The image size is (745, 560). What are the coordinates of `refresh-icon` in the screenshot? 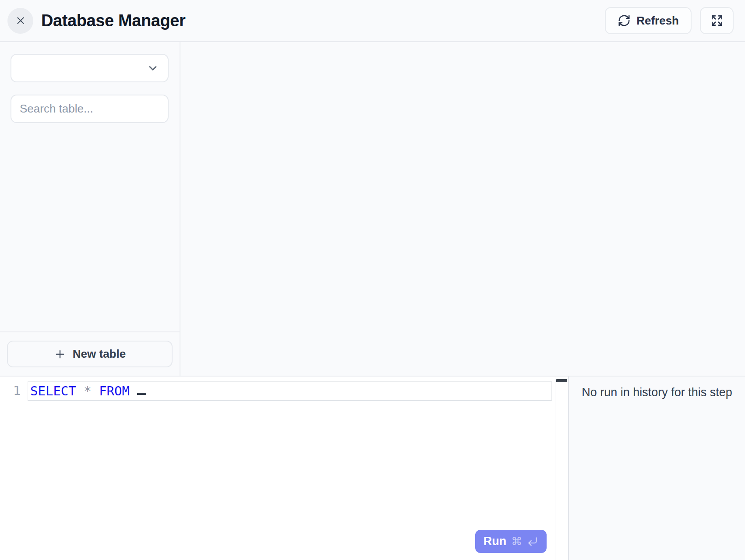 It's located at (624, 21).